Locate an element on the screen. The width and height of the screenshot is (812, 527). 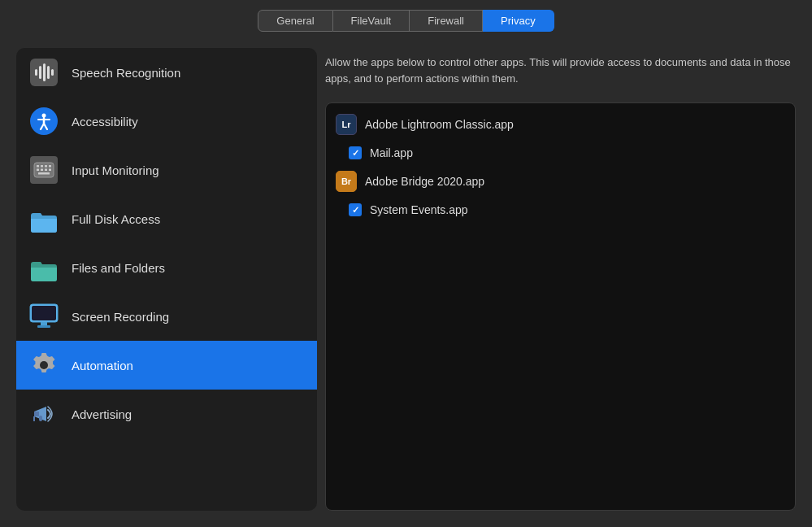
sidebar-item-automation: Automation is located at coordinates (167, 365).